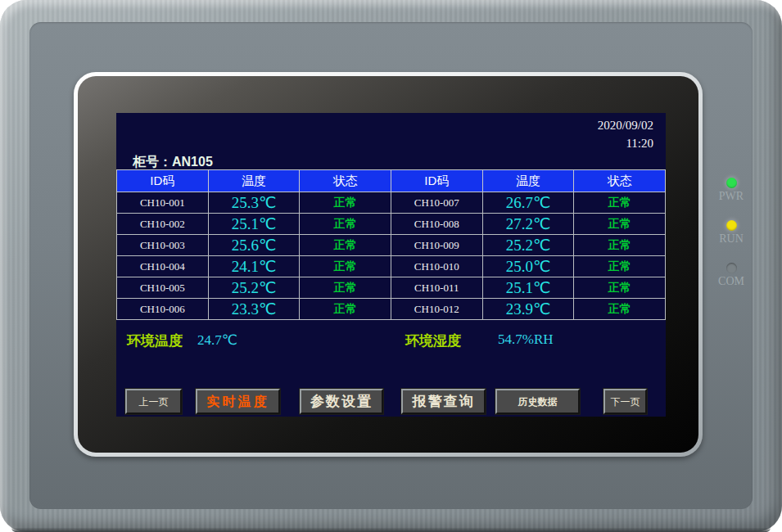  I want to click on cell-id: CH10-006, so click(163, 309).